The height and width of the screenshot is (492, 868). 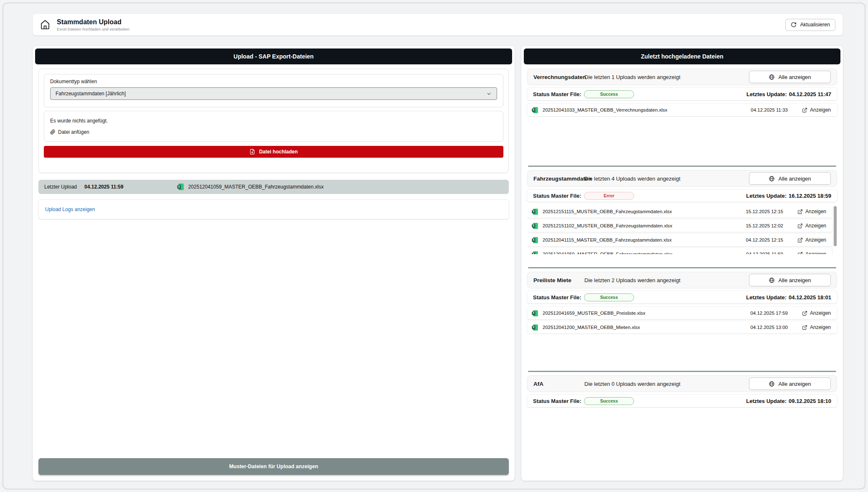 I want to click on file-date: 15.12.2025 12:15, so click(x=764, y=212).